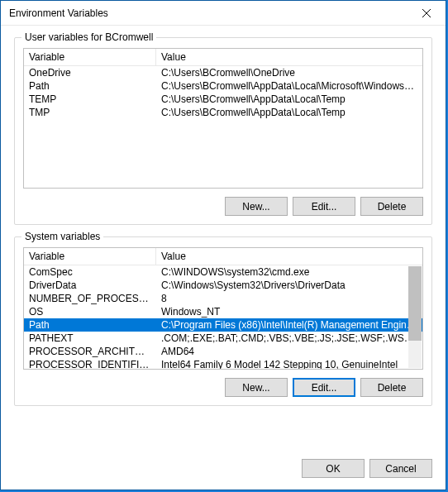 The height and width of the screenshot is (492, 448). I want to click on cell-value: Intel64 Family 6 Model 142 Stepping 10, …, so click(289, 364).